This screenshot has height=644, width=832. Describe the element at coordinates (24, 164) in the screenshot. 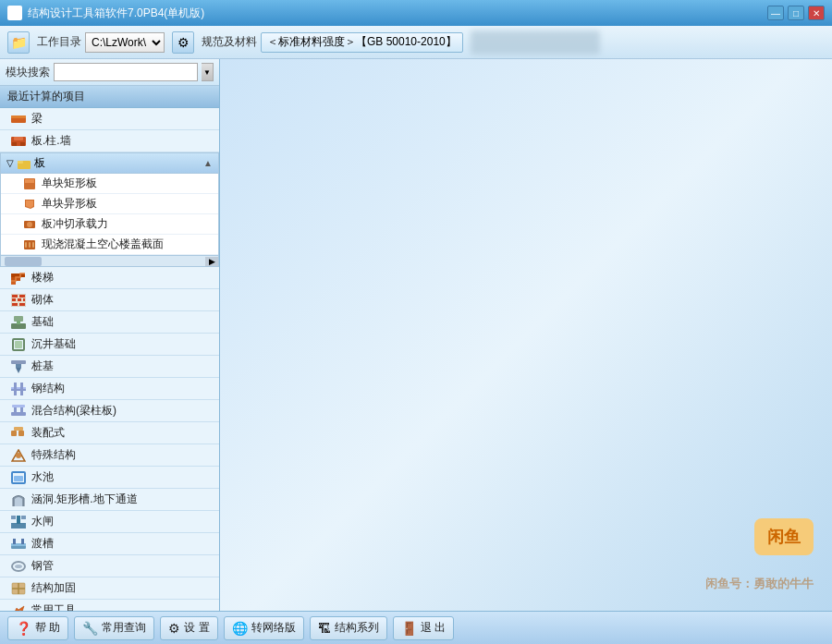

I see `folder-open-icon` at that location.